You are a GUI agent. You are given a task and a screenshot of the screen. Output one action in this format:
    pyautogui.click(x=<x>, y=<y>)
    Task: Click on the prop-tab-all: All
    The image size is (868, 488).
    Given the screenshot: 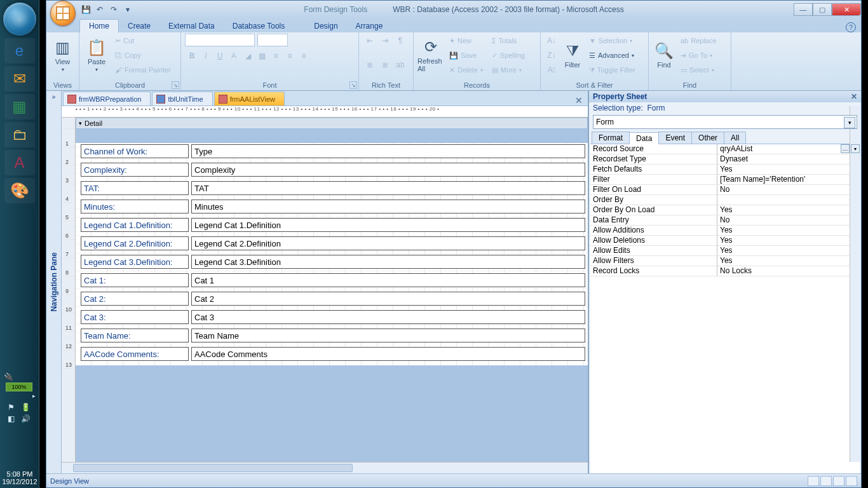 What is the action you would take?
    pyautogui.click(x=735, y=137)
    